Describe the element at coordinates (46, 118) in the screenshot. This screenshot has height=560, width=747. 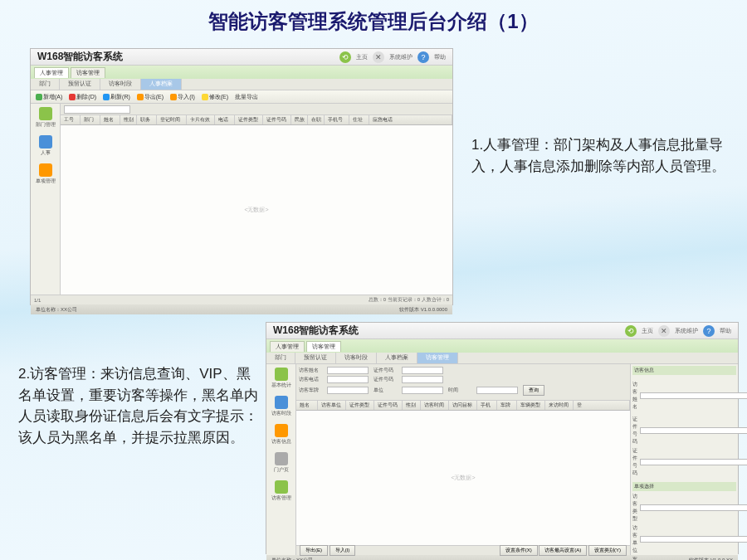
I see `sidebar-item-dept: 部门管理` at that location.